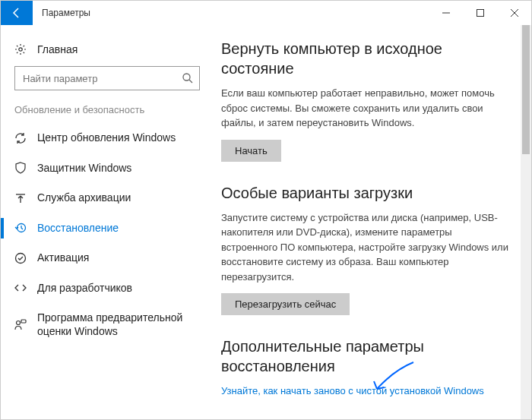 This screenshot has height=420, width=532. Describe the element at coordinates (107, 229) in the screenshot. I see `sidebar-item-recovery: Восстановление` at that location.